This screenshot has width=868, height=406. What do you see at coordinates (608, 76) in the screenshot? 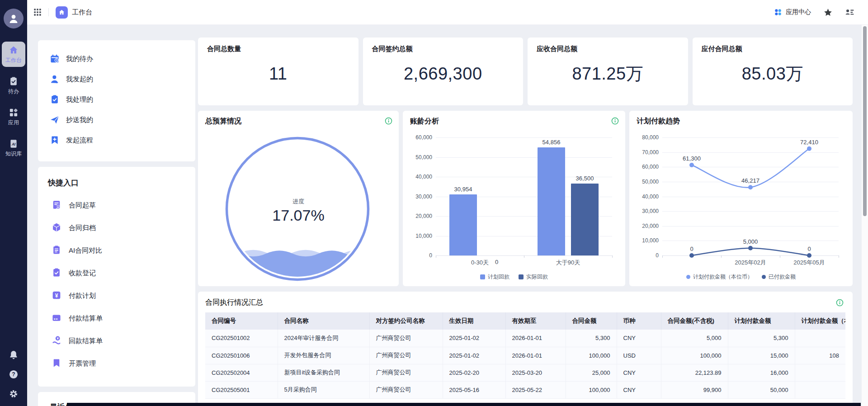
I see `stat-card-value: 871.25万` at bounding box center [608, 76].